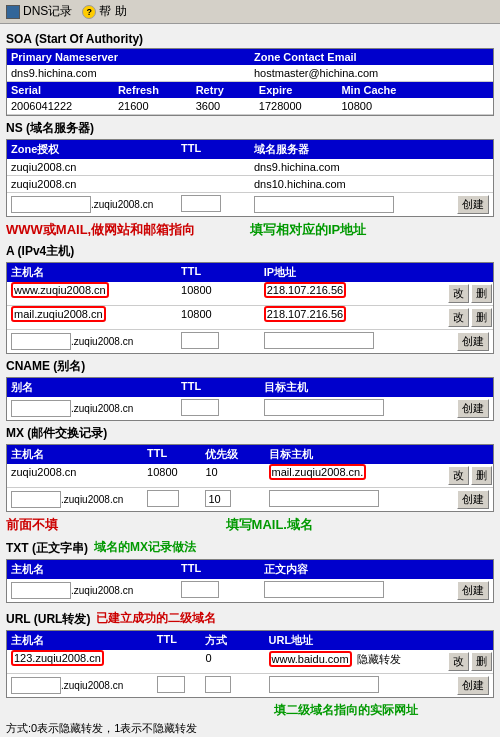  I want to click on mx-ann-left-text: 前面不填, so click(32, 524).